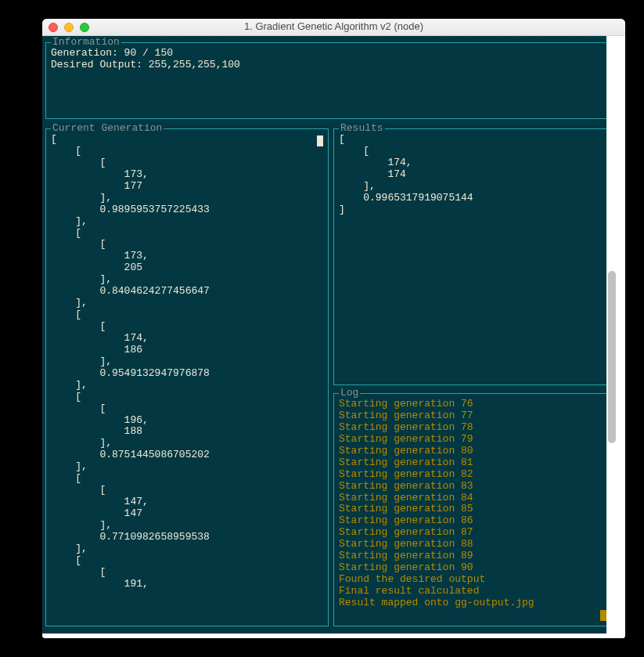 The height and width of the screenshot is (657, 644). What do you see at coordinates (69, 27) in the screenshot?
I see `minimize-icon` at bounding box center [69, 27].